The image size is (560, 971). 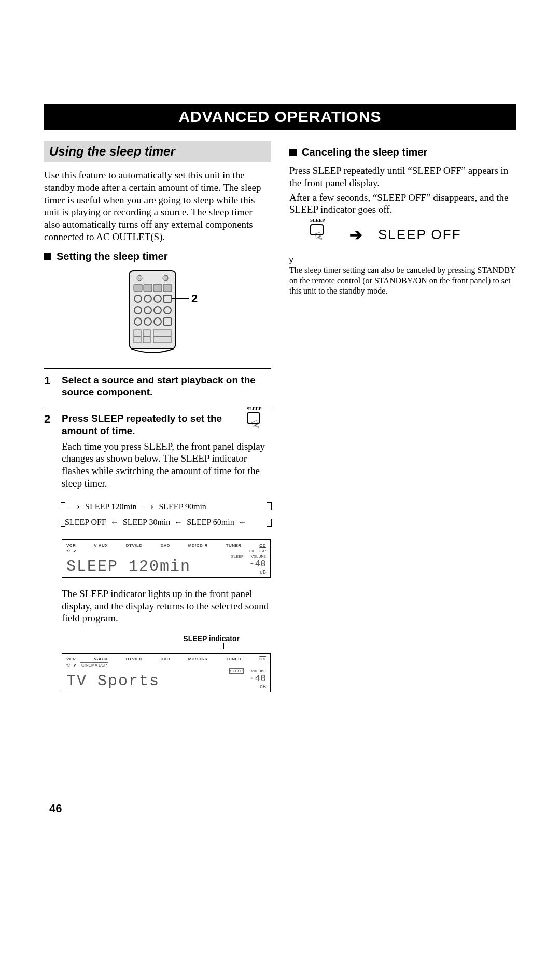 What do you see at coordinates (402, 204) in the screenshot?
I see `cancel-body-2: After a few seconds, “SLEEP OFF” disappe…` at bounding box center [402, 204].